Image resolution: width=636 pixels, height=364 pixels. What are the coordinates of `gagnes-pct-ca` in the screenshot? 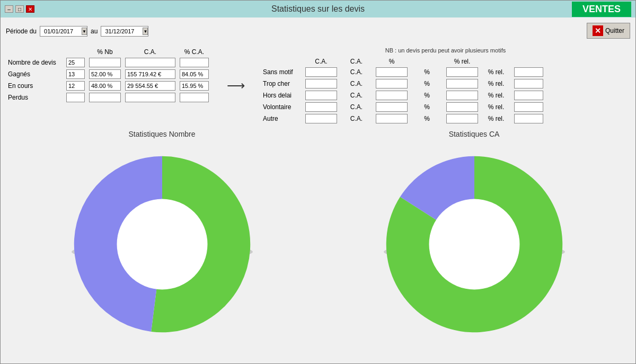 It's located at (194, 74).